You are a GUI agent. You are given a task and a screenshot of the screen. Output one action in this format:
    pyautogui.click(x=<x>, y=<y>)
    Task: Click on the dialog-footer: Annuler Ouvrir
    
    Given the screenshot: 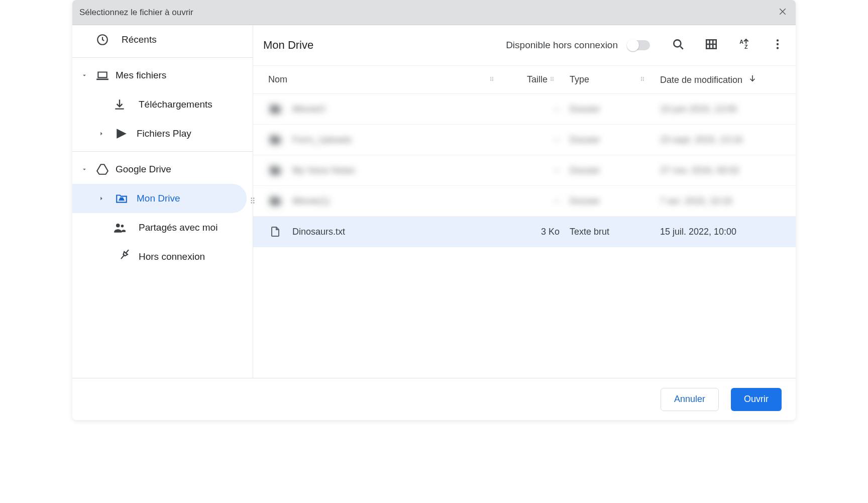 What is the action you would take?
    pyautogui.click(x=434, y=399)
    